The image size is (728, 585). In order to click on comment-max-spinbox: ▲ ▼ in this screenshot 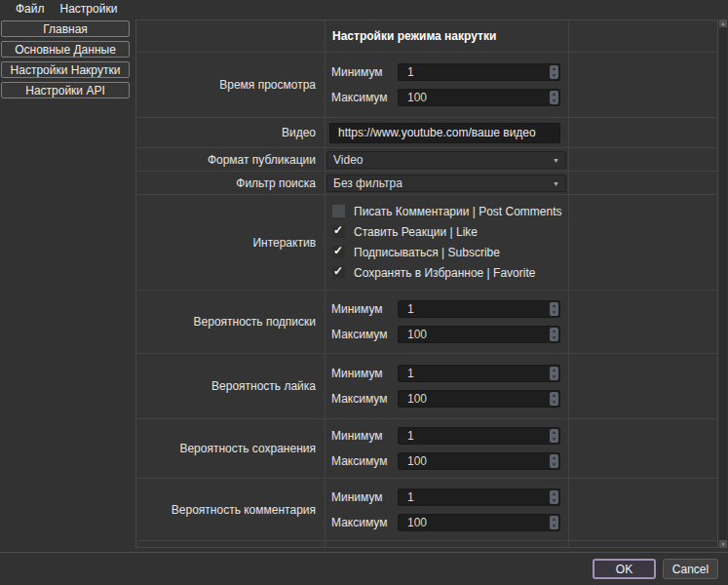, I will do `click(479, 523)`.